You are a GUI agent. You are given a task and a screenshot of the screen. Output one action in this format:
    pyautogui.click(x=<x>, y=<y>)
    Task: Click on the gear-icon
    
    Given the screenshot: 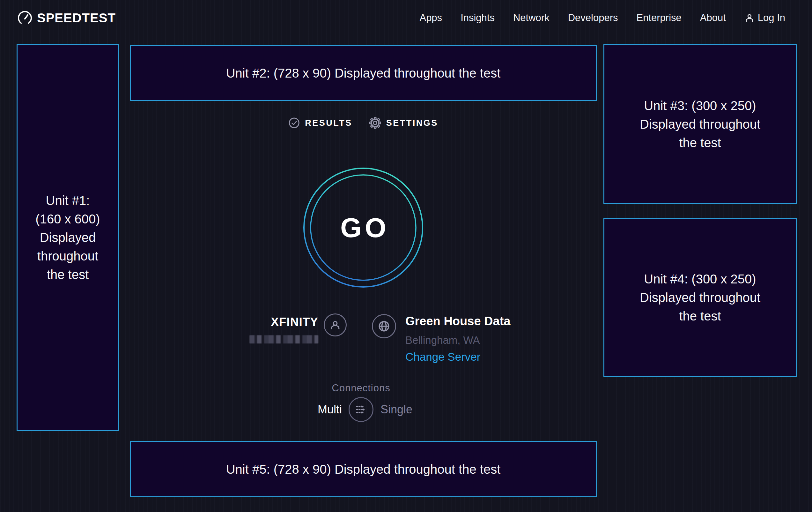 What is the action you would take?
    pyautogui.click(x=375, y=123)
    